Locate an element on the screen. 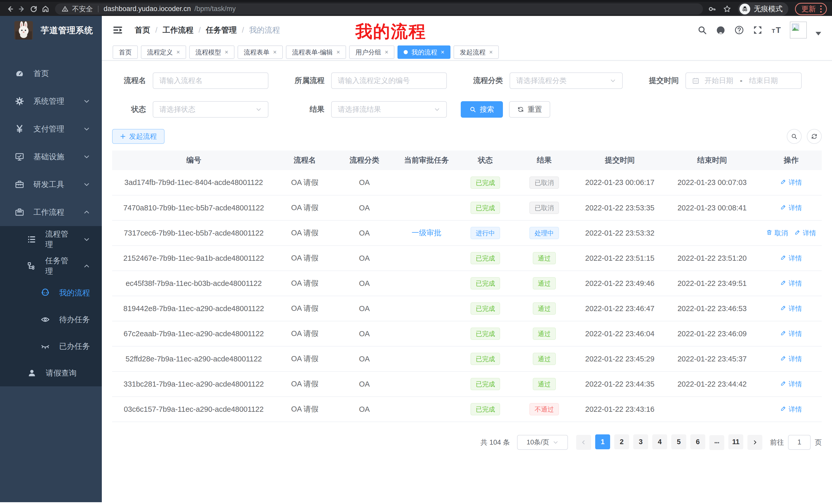 The width and height of the screenshot is (832, 504). breadcrumb-workflow: 工作流程 is located at coordinates (178, 30).